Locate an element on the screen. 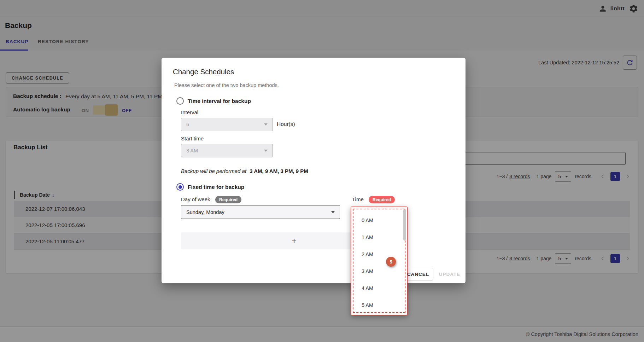 This screenshot has width=644, height=342. time-dropdown-popup: 0 AM 1 AM 2 AM 3 AM 4 AM 5 AM 5 is located at coordinates (379, 261).